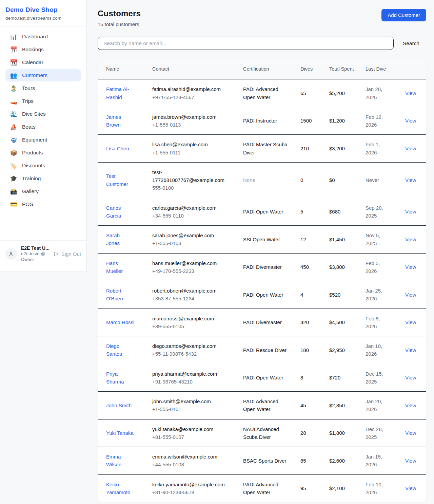 The image size is (434, 504). What do you see at coordinates (342, 240) in the screenshot?
I see `cell-total-spent: $1,450` at bounding box center [342, 240].